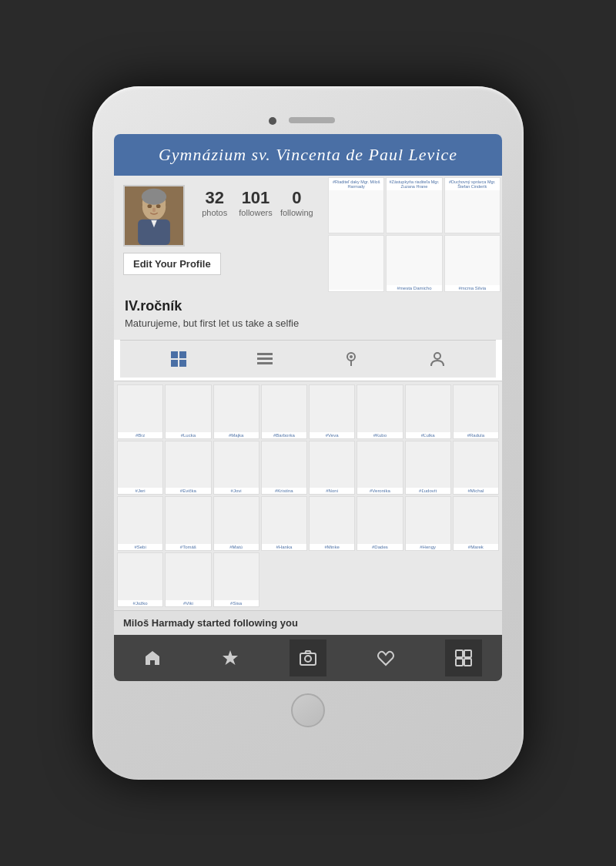 This screenshot has height=866, width=616. I want to click on main-photo-cell: #Sebi, so click(140, 524).